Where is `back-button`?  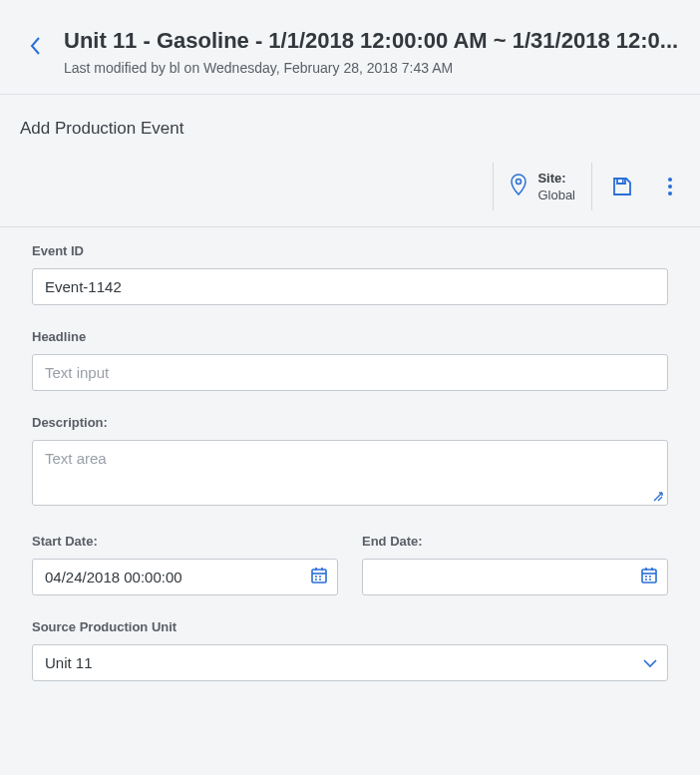 back-button is located at coordinates (36, 46).